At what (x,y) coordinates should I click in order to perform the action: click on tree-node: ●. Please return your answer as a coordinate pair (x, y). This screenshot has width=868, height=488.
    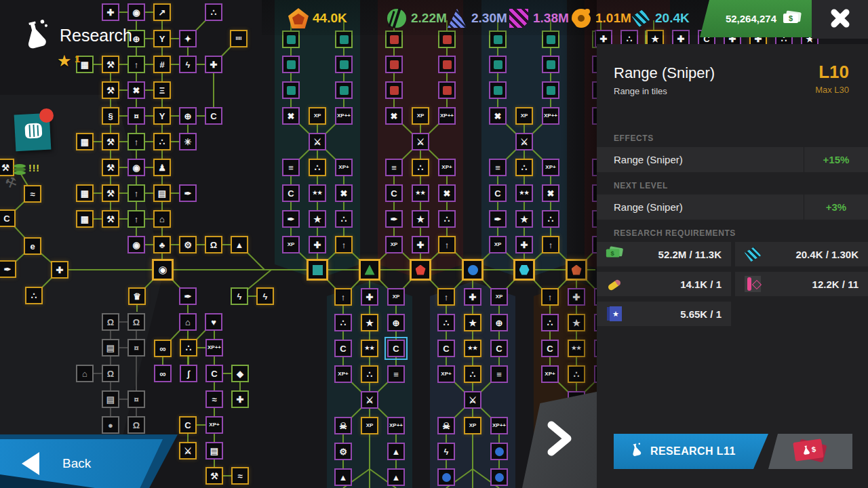
    Looking at the image, I should click on (111, 425).